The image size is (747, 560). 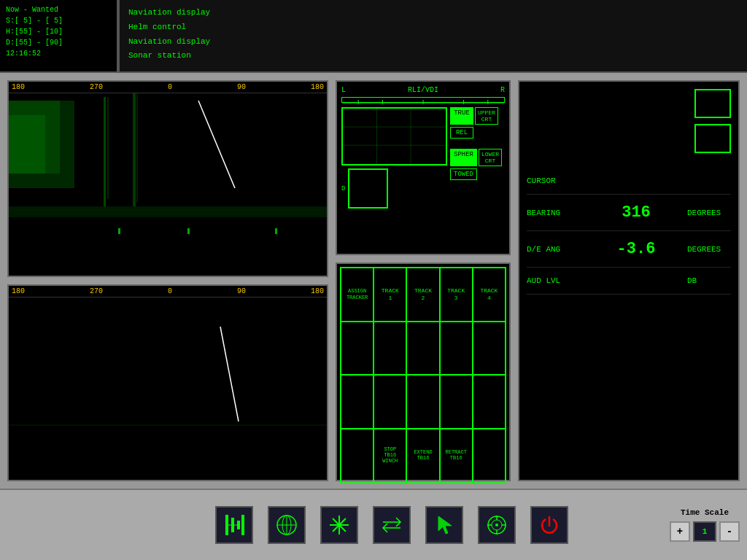 What do you see at coordinates (433, 56) in the screenshot?
I see `menu-item-4: Sonar station` at bounding box center [433, 56].